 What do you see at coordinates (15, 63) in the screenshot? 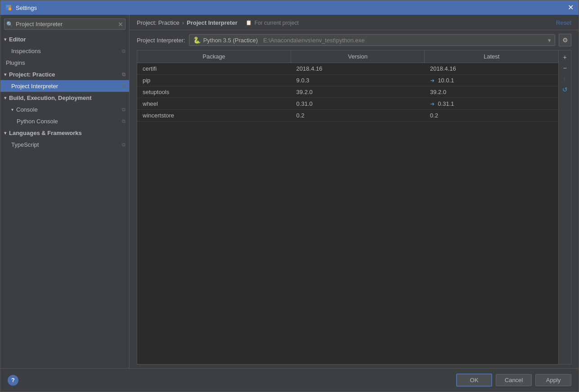
I see `sidebar-item-label: Plugins` at bounding box center [15, 63].